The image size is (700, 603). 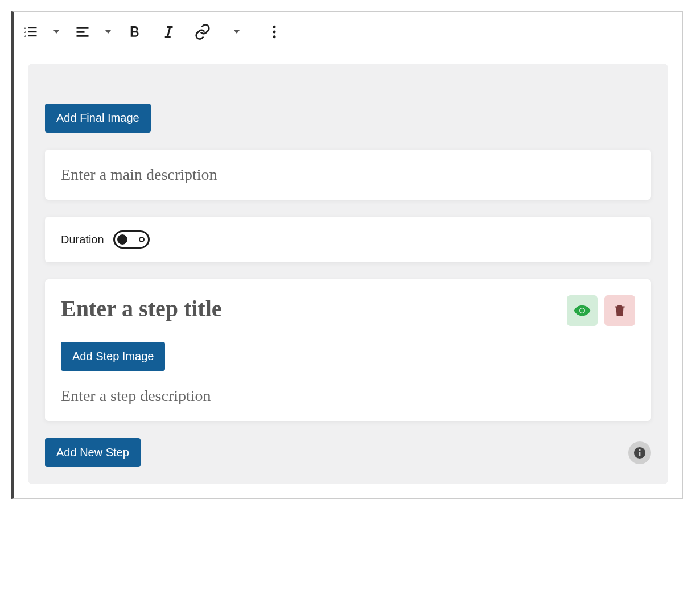 What do you see at coordinates (31, 32) in the screenshot?
I see `ordered-list-button: 1 2 3` at bounding box center [31, 32].